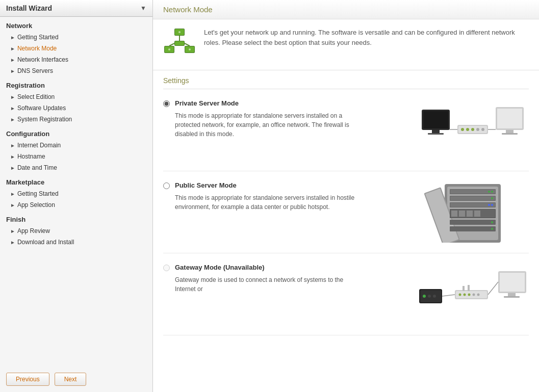  What do you see at coordinates (346, 45) in the screenshot?
I see `intro-block: Let's get your network up and running. T…` at bounding box center [346, 45].